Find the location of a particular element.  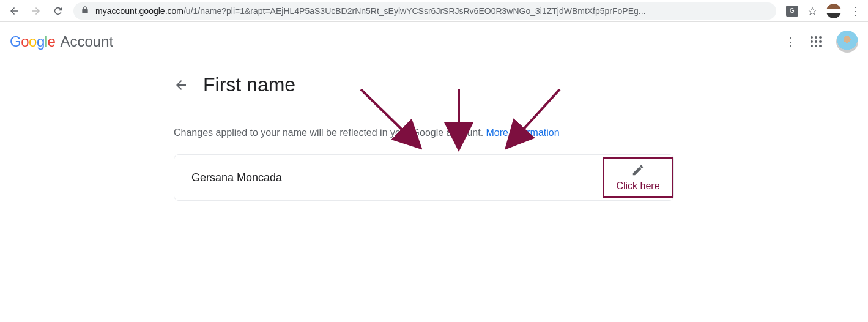

description-text: Changes applied to your name will be ref… is located at coordinates (330, 132).